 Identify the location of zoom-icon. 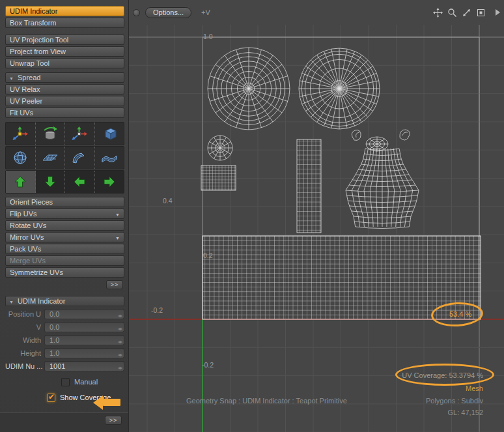
(452, 13).